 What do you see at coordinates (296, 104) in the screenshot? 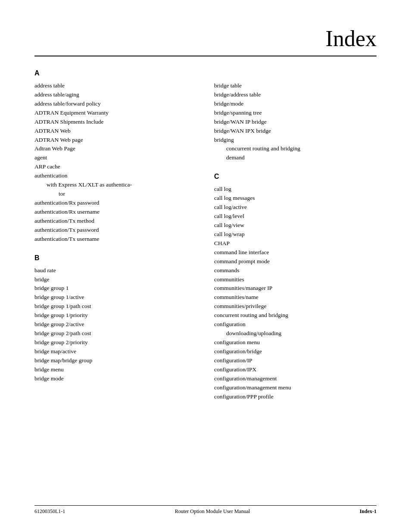
I see `list-item: bridge/mode` at bounding box center [296, 104].